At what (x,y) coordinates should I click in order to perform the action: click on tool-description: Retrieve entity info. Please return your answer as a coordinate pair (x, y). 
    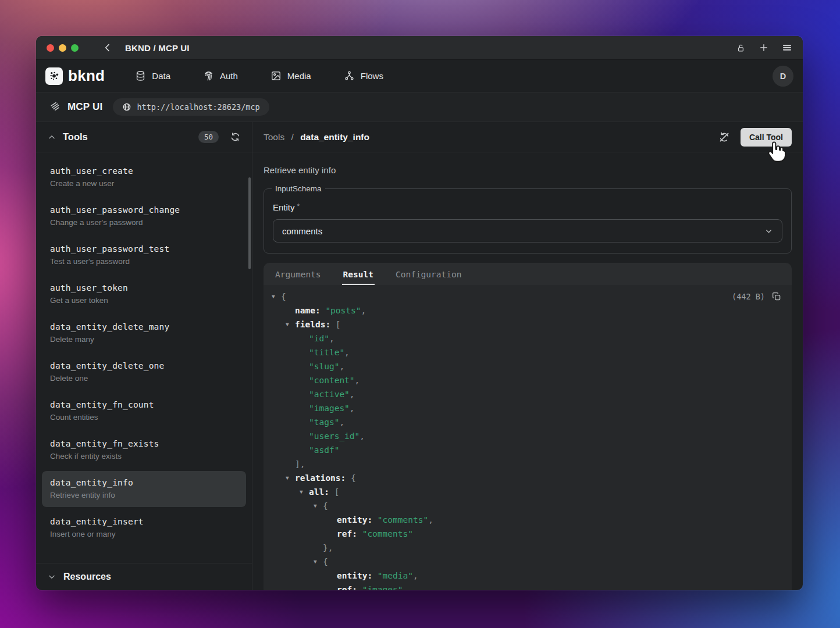
    Looking at the image, I should click on (528, 170).